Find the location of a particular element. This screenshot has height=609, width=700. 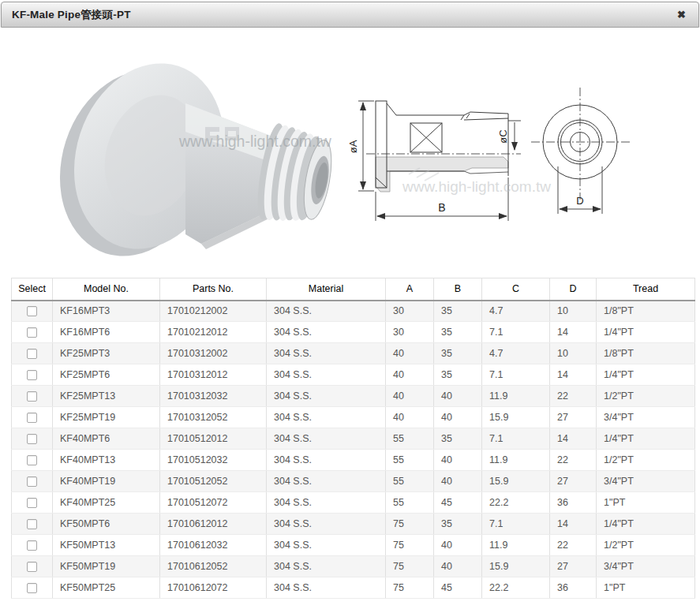

table-row: KF16MPT317010212002304 S.S.30354.7101/8"… is located at coordinates (354, 311).